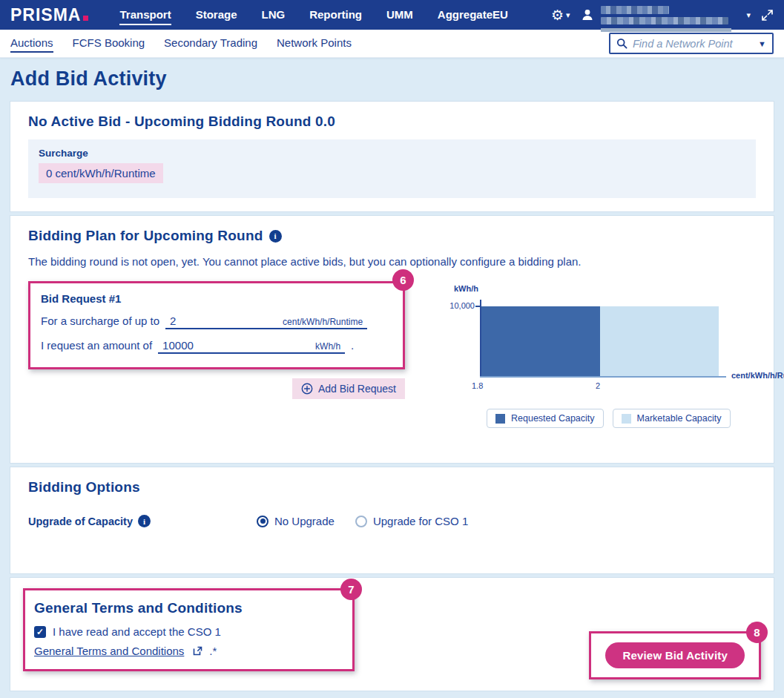  What do you see at coordinates (211, 43) in the screenshot?
I see `subnav-item-secondary-trading: Secondary Trading` at bounding box center [211, 43].